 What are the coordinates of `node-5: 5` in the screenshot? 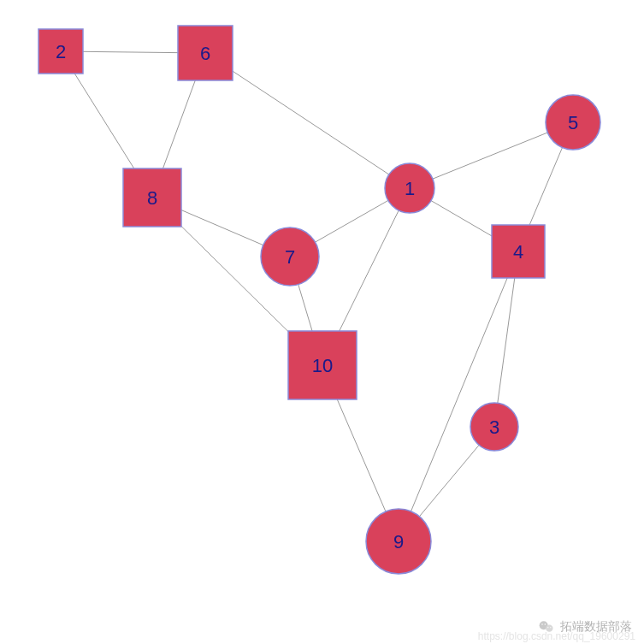 It's located at (573, 122).